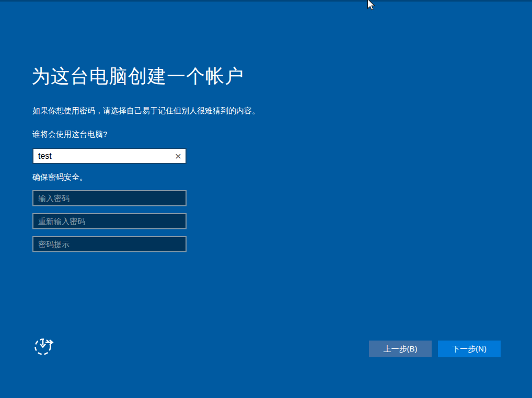 Image resolution: width=532 pixels, height=398 pixels. Describe the element at coordinates (110, 156) in the screenshot. I see `username-input` at that location.